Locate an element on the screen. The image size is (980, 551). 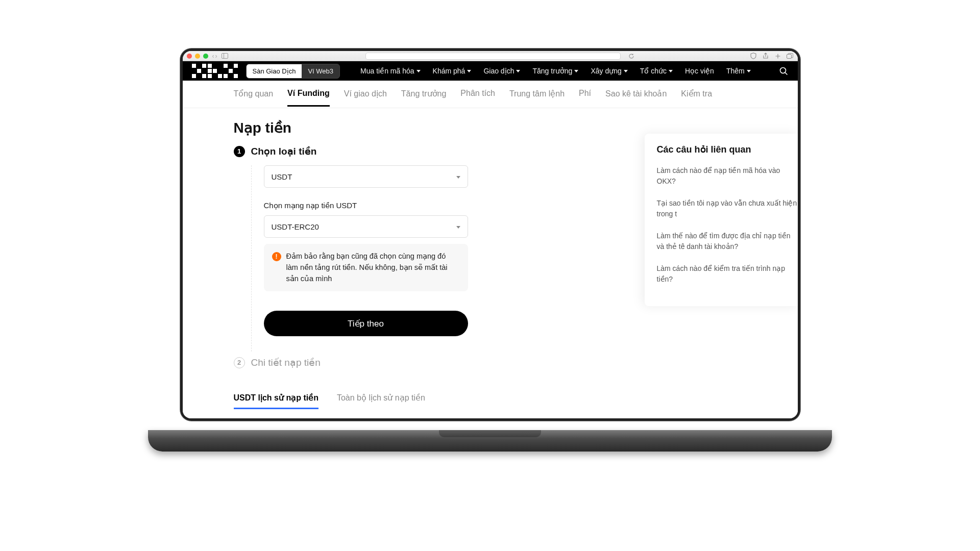
network-label: Chọn mạng nạp tiền USDT is located at coordinates (412, 206).